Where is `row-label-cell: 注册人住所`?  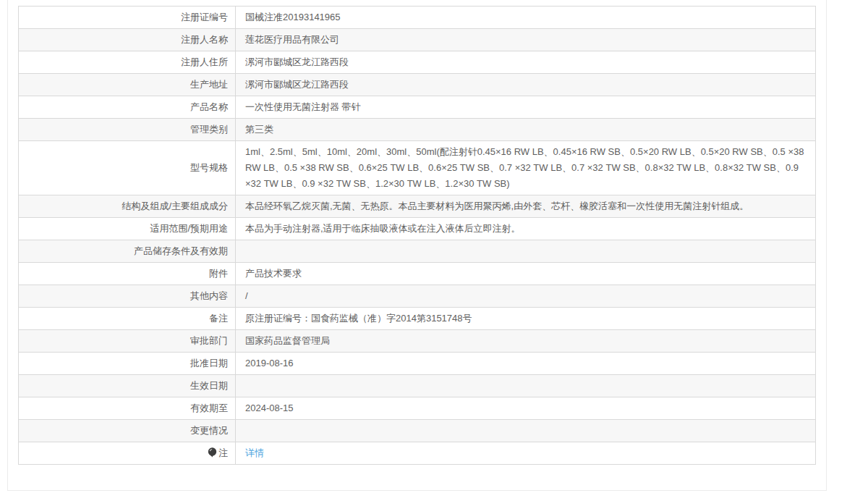
row-label-cell: 注册人住所 is located at coordinates (127, 62).